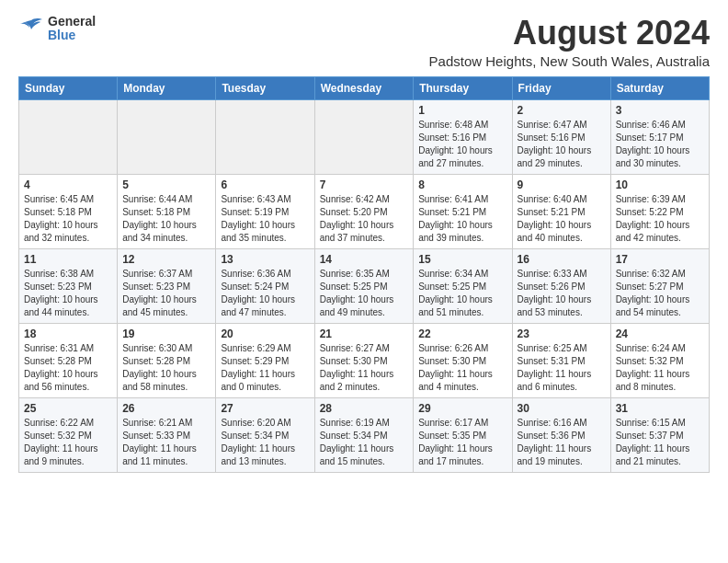  What do you see at coordinates (561, 136) in the screenshot?
I see `calendar-cell: 2Sunrise: 6:47 AM Sunset: 5:16 PM Daylig…` at bounding box center [561, 136].